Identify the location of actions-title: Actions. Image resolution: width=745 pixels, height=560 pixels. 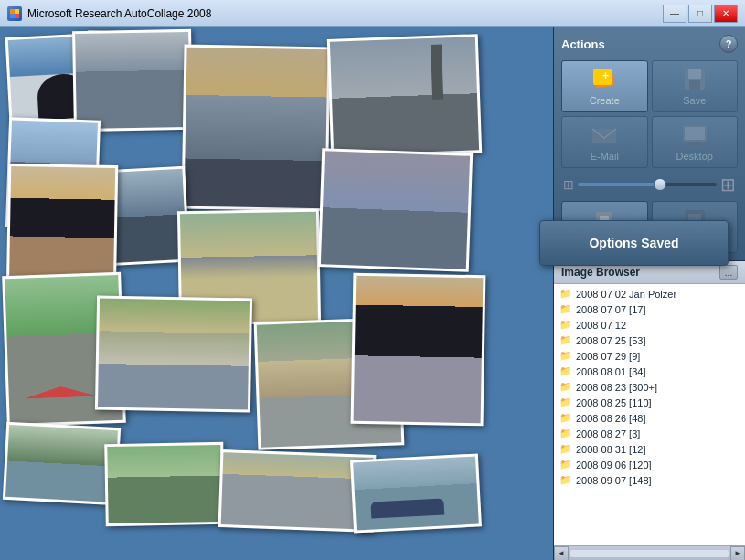
(583, 44).